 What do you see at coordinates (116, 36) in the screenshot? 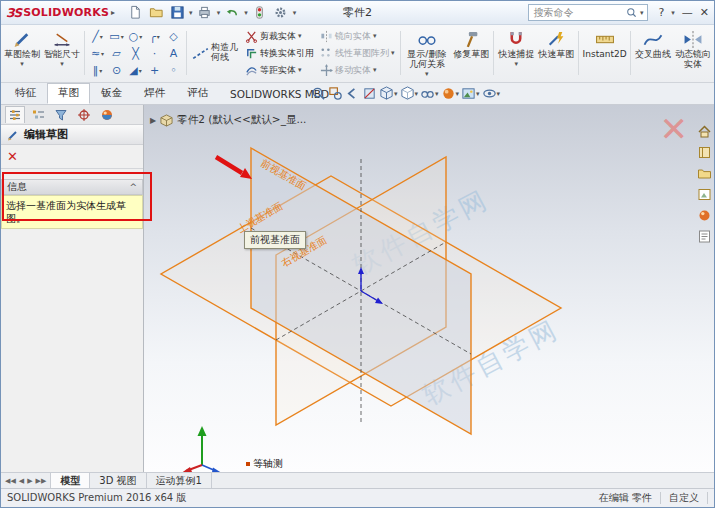
I see `rectangle-tool-icon: ▾` at bounding box center [116, 36].